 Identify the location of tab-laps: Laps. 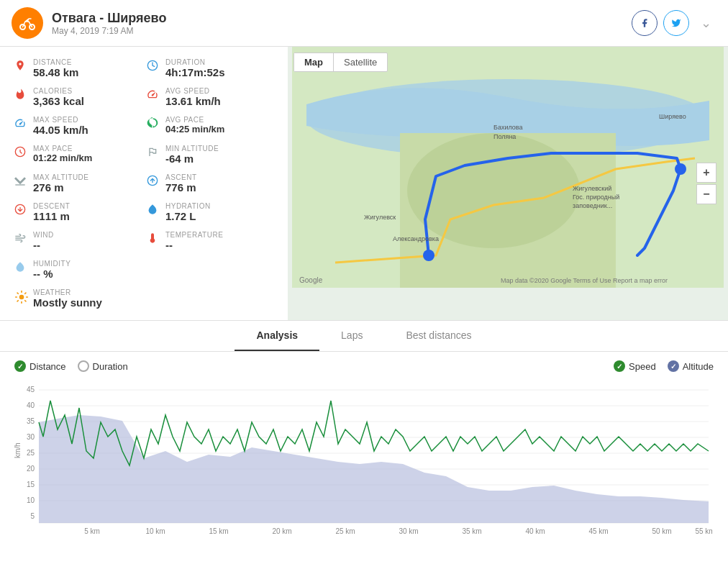
(352, 336).